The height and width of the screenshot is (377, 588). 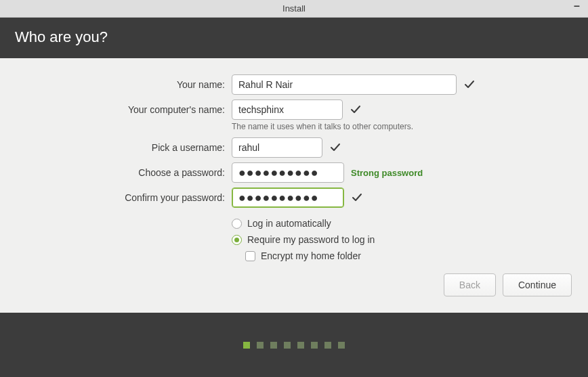 I want to click on option-label: Require my password to log in, so click(x=311, y=240).